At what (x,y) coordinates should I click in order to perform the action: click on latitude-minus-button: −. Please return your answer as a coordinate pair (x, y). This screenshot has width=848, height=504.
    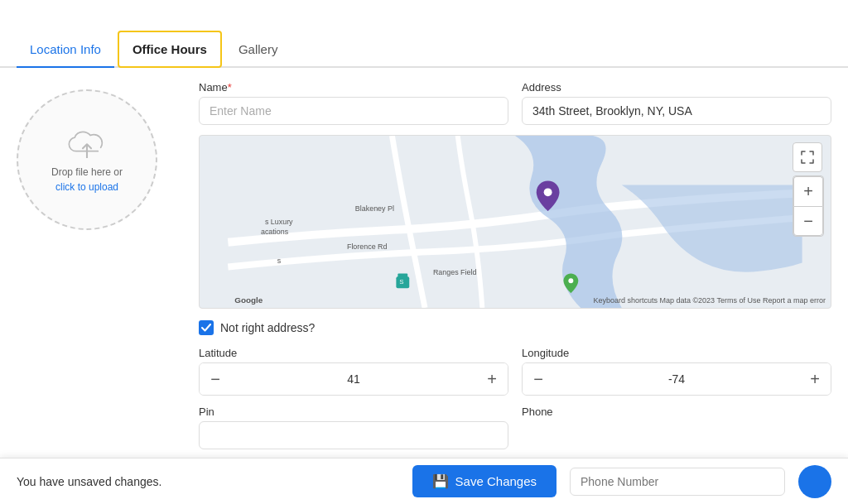
    Looking at the image, I should click on (215, 379).